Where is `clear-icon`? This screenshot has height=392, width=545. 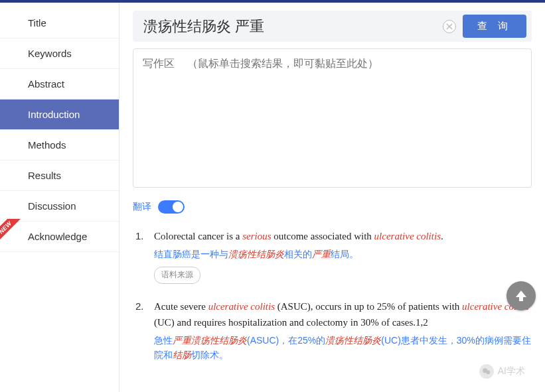
clear-icon is located at coordinates (449, 27).